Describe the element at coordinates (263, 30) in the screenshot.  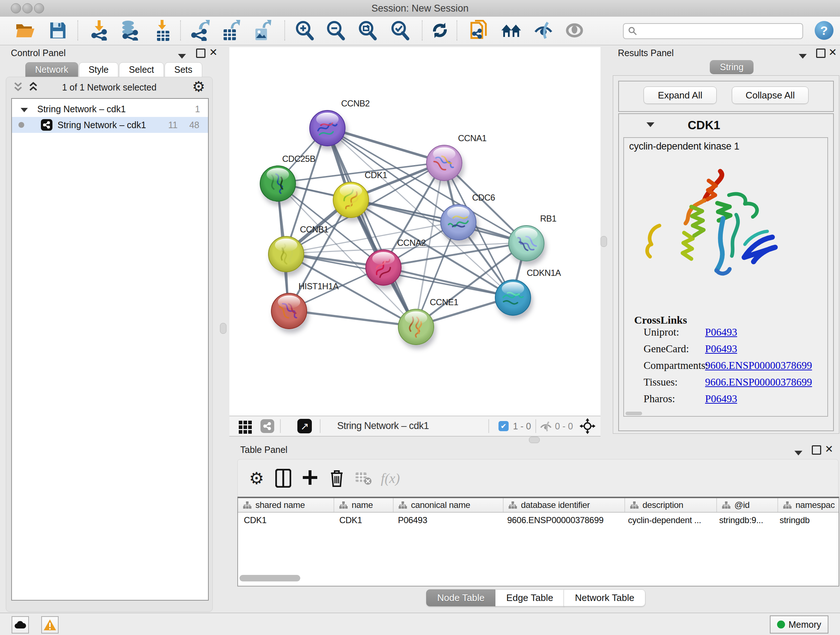
I see `export-image-icon` at that location.